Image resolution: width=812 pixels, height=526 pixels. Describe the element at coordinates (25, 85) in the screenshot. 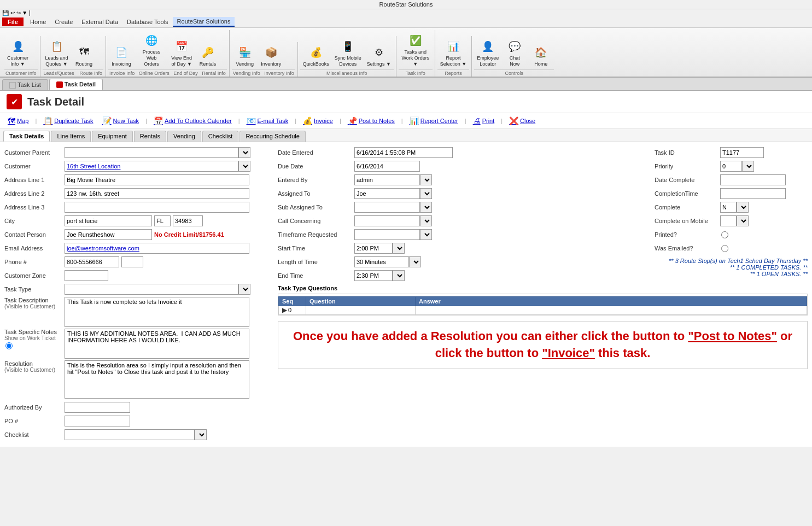

I see `tab-task-list: Task List` at that location.